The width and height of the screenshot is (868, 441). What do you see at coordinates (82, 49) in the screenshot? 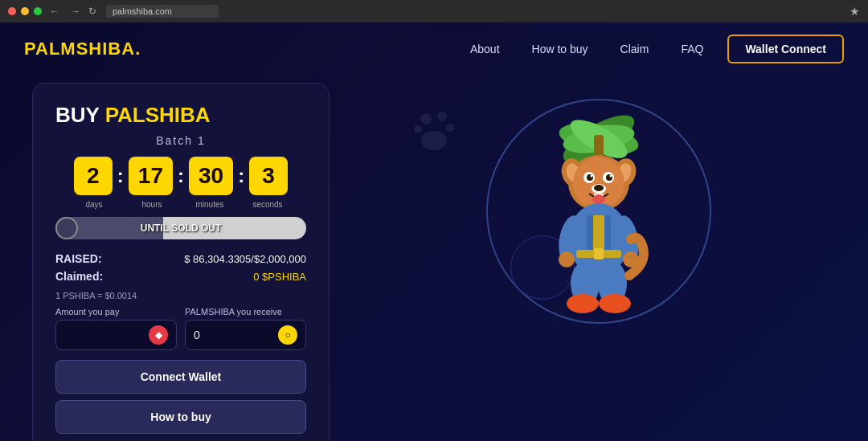
I see `site-logo: PALMSHIBA.` at bounding box center [82, 49].